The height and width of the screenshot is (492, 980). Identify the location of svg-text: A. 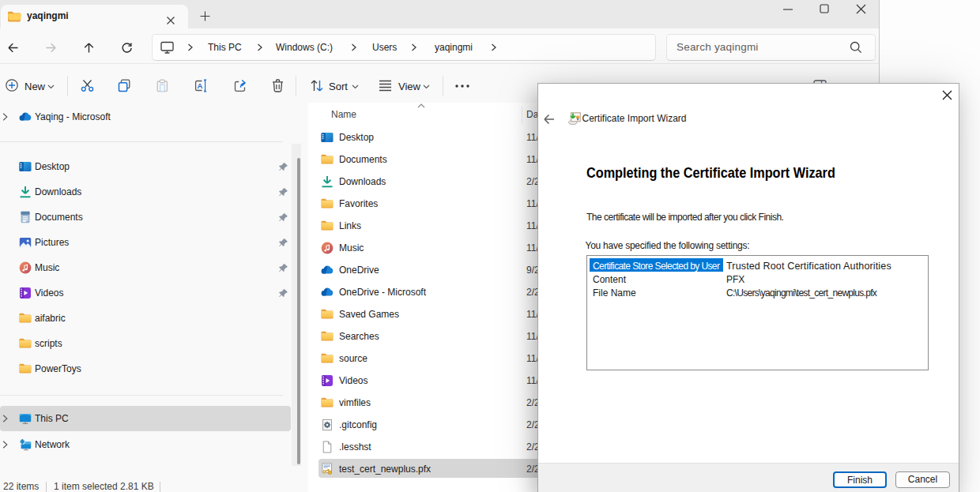
(199, 85).